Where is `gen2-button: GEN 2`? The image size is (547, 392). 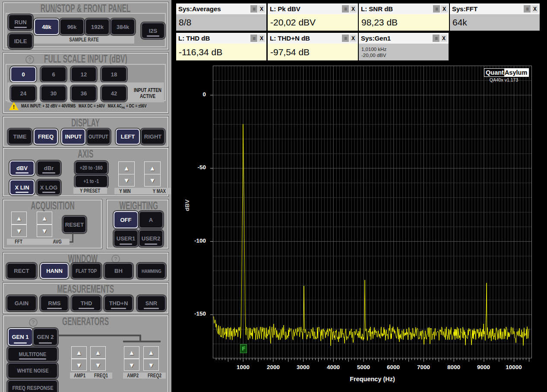
gen2-button: GEN 2 is located at coordinates (45, 337).